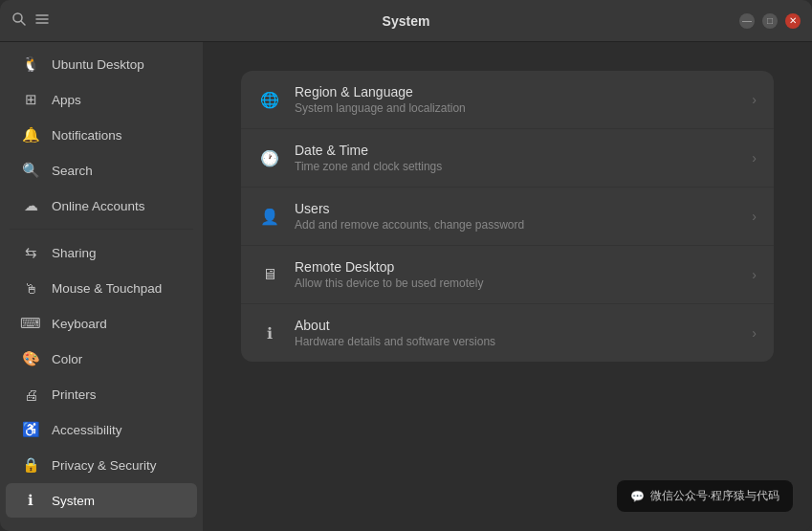 Image resolution: width=812 pixels, height=531 pixels. Describe the element at coordinates (101, 170) in the screenshot. I see `sidebar-item-search: 🔍Search` at that location.